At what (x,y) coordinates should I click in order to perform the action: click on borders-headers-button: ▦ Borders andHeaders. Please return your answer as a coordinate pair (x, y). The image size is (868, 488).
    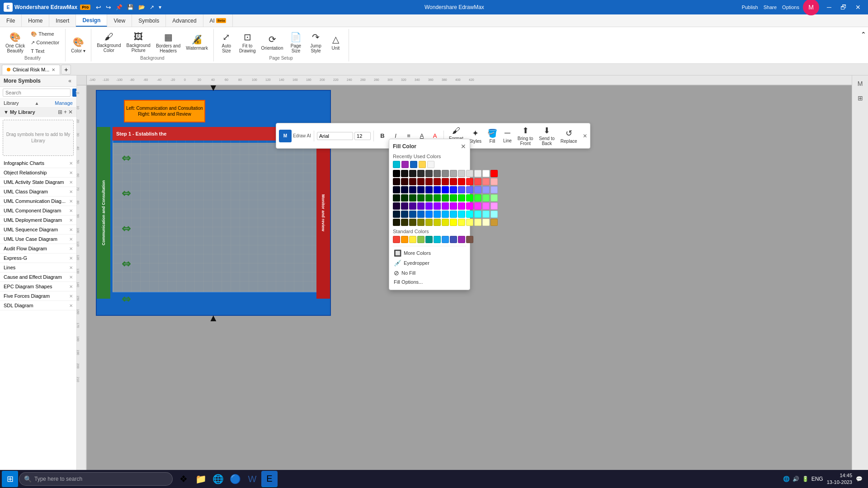
    Looking at the image, I should click on (168, 42).